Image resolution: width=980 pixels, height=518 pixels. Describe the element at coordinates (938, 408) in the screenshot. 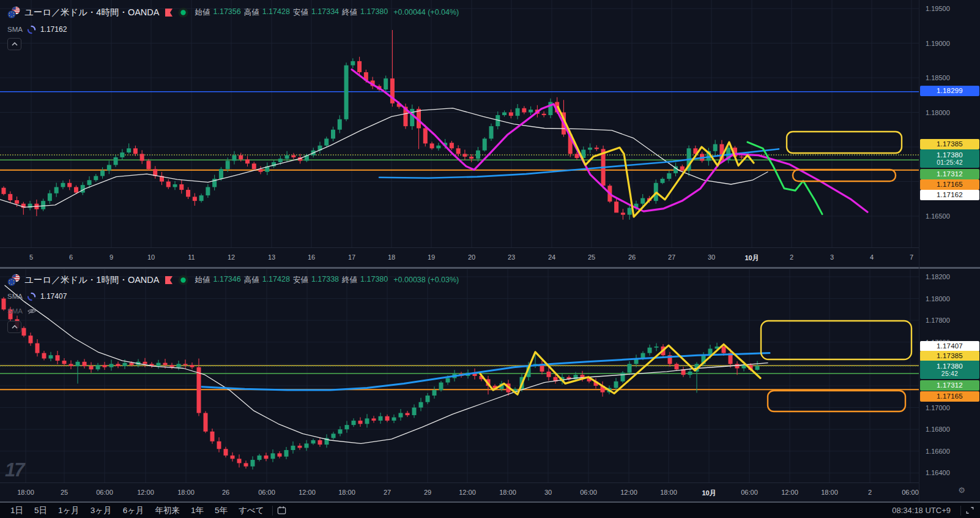

I see `price-tick-label: 1.17000` at that location.